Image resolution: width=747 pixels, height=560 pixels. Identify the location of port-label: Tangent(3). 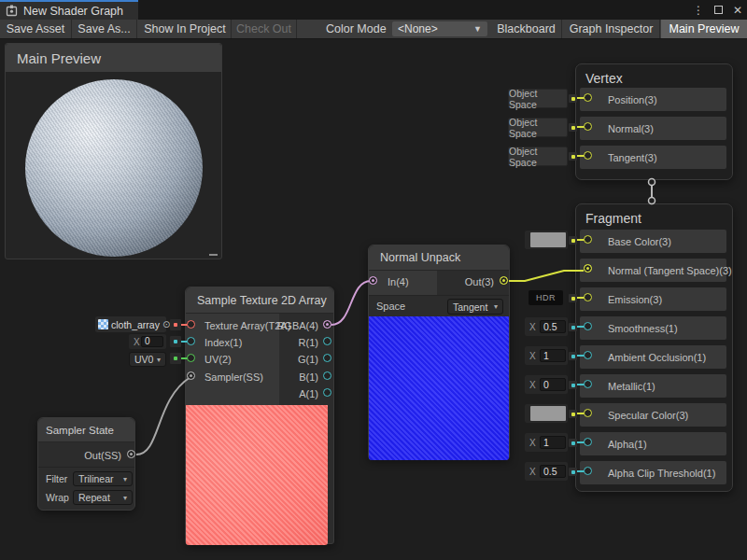
(633, 158).